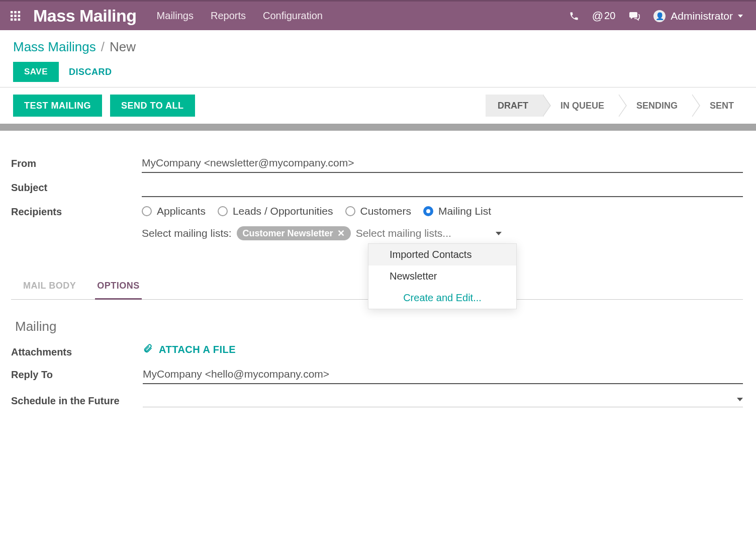  What do you see at coordinates (76, 210) in the screenshot?
I see `recipients-label: Recipients` at bounding box center [76, 210].